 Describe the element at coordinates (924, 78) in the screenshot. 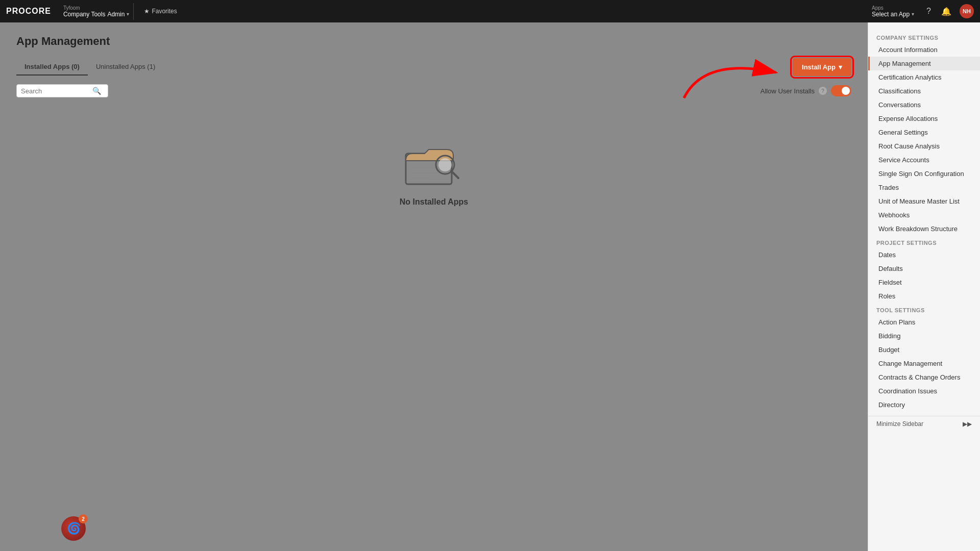

I see `sidebar-item-certification-analytics: Certification Analytics` at that location.